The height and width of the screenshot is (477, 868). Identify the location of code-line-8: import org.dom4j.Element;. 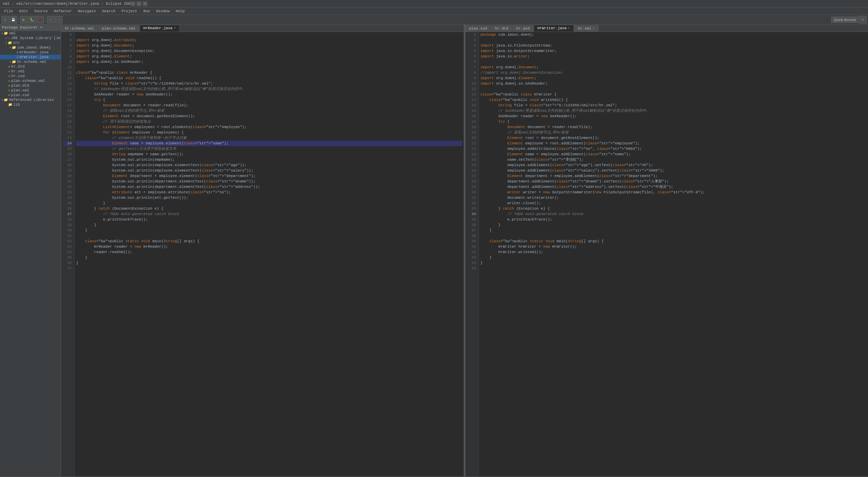
(269, 56).